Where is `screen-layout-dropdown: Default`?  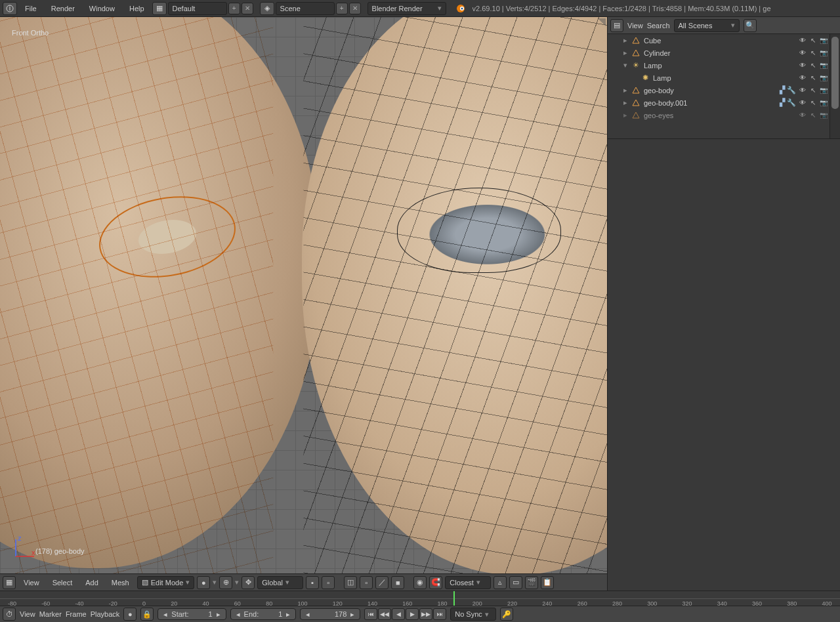 screen-layout-dropdown: Default is located at coordinates (198, 9).